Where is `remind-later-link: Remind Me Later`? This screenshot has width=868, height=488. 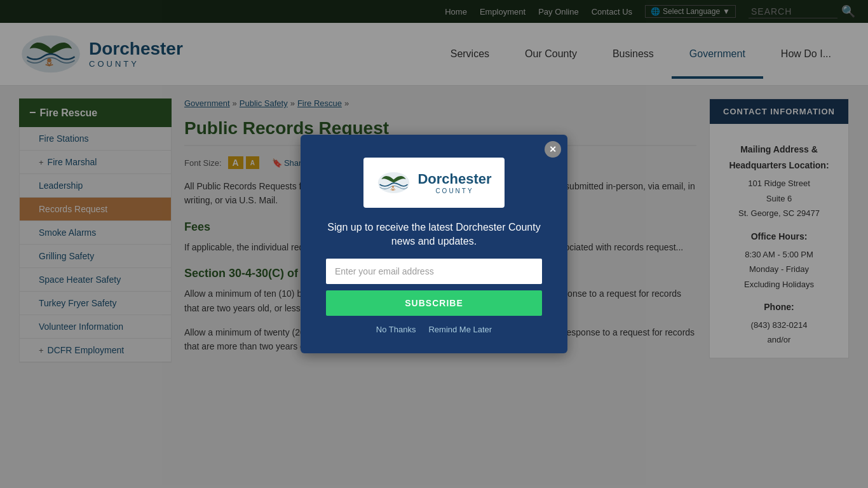
remind-later-link: Remind Me Later is located at coordinates (460, 329).